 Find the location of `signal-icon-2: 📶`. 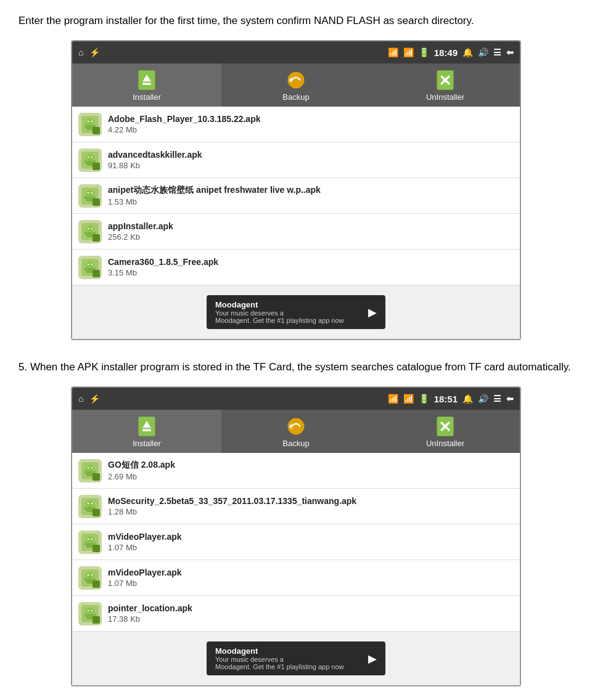

signal-icon-2: 📶 is located at coordinates (408, 399).